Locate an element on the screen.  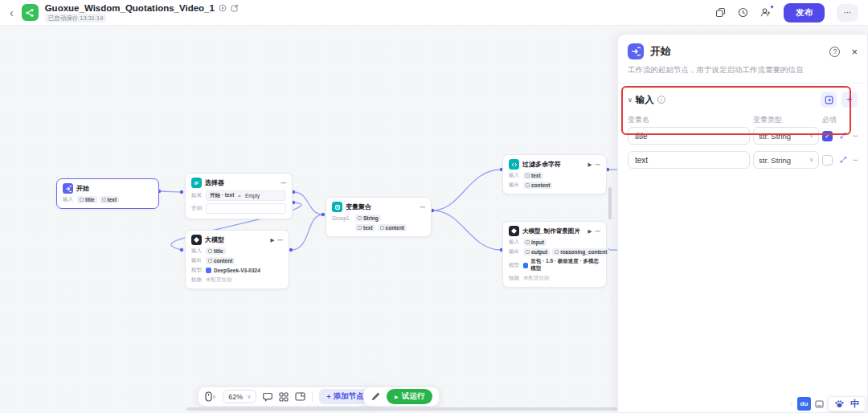
ime-panel: 中 is located at coordinates (847, 403).